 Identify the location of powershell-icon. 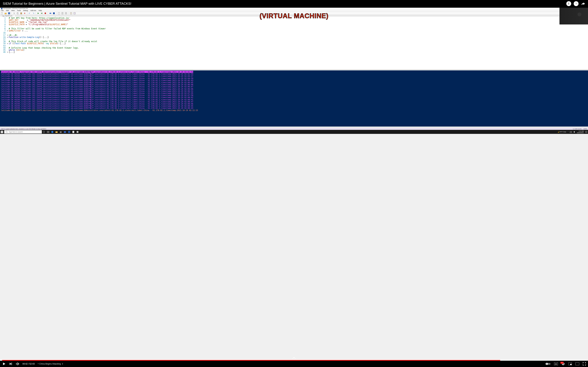
(2, 8).